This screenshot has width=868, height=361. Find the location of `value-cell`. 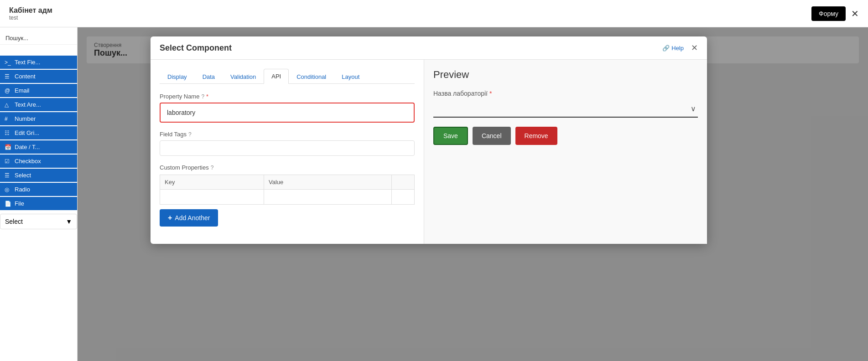

value-cell is located at coordinates (328, 197).